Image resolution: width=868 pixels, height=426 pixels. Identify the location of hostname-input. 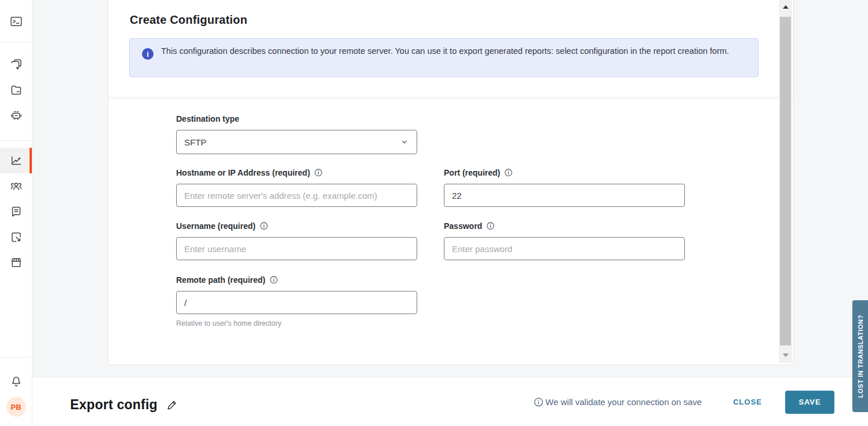
(297, 195).